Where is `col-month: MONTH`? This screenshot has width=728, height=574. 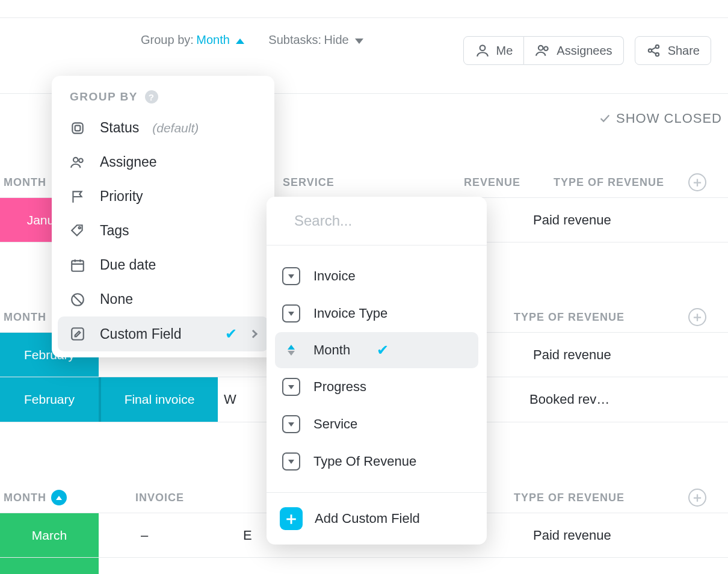
col-month: MONTH is located at coordinates (51, 498).